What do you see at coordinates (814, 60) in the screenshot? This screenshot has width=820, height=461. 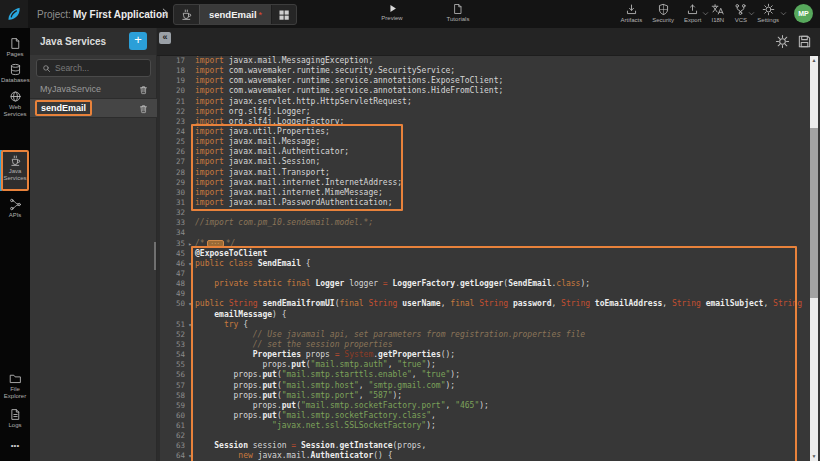 I see `scroll-up-arrow-icon: ▲` at bounding box center [814, 60].